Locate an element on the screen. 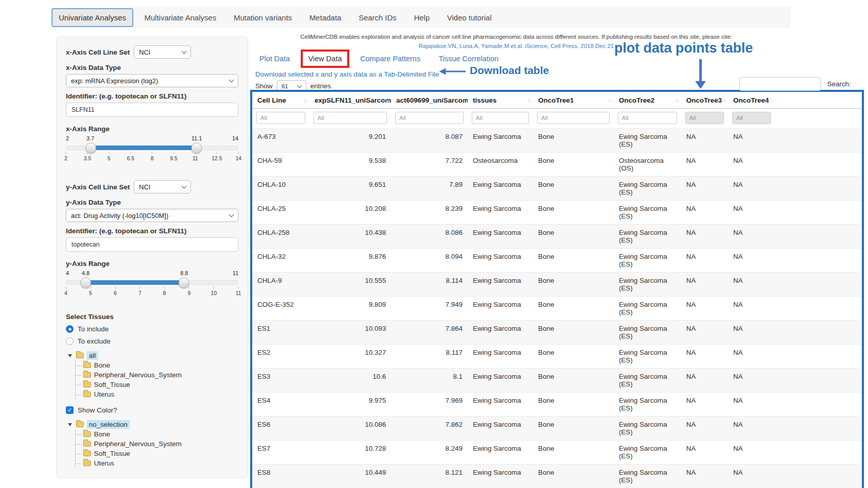 Image resolution: width=868 pixels, height=488 pixels. checkbox-checked-icon: ✓ is located at coordinates (69, 410).